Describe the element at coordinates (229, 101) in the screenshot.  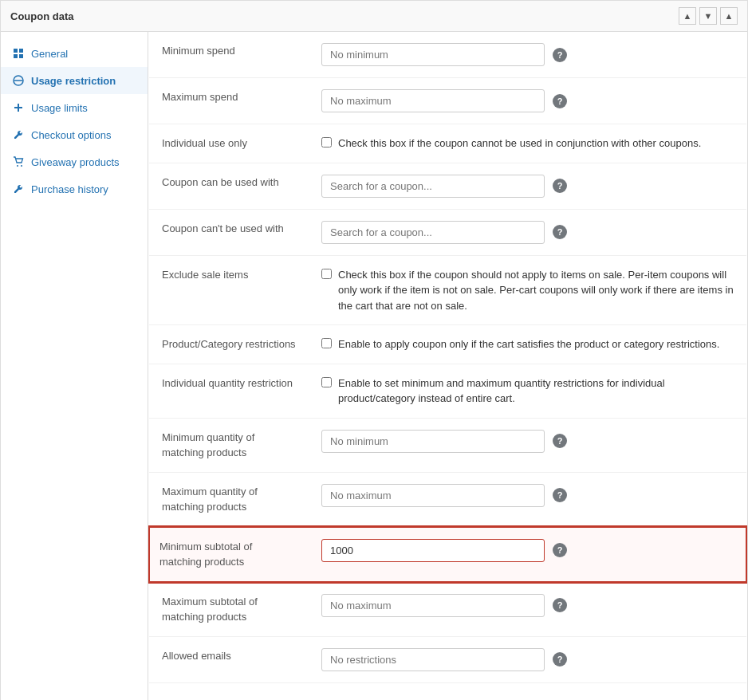
I see `label-maximum-spend: Maximum spend` at that location.